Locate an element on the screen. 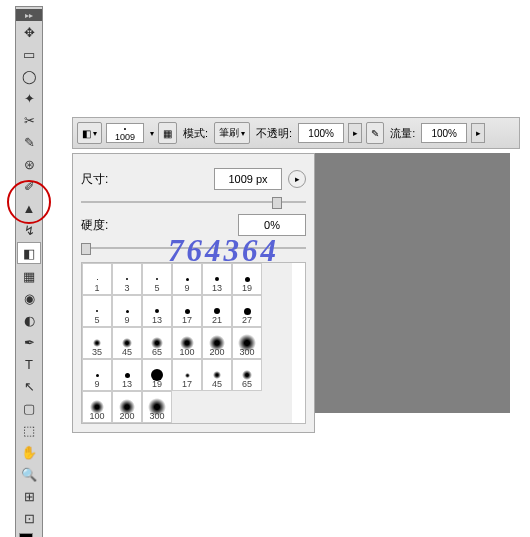 The width and height of the screenshot is (530, 537). mode-select: 筆刷▾ is located at coordinates (232, 133).